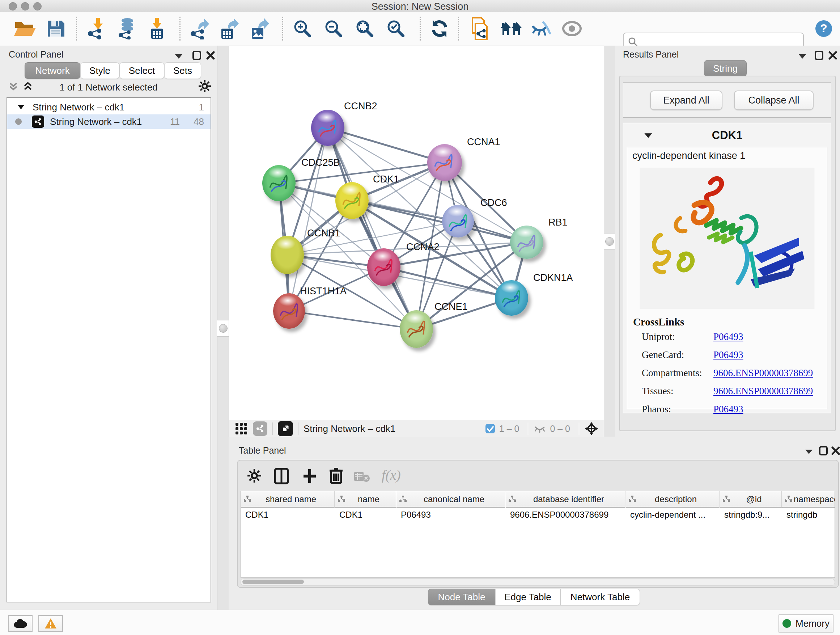 The height and width of the screenshot is (635, 840). What do you see at coordinates (21, 107) in the screenshot?
I see `tree-expanded-icon` at bounding box center [21, 107].